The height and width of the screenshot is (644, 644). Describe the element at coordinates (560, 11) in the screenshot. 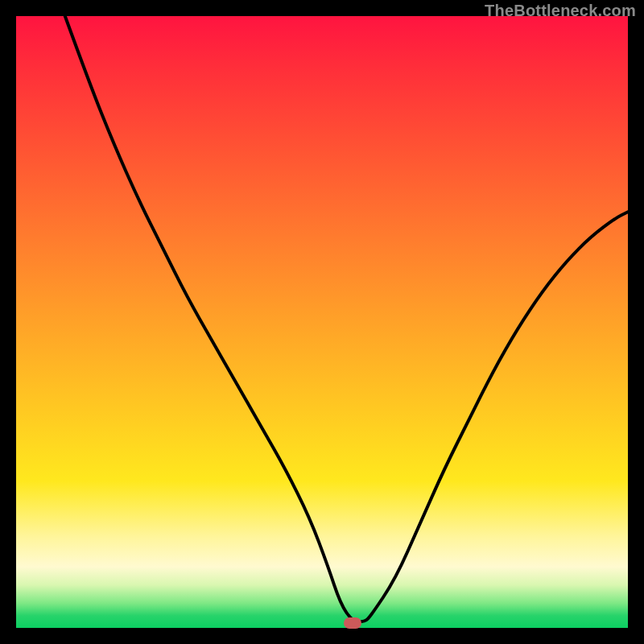

I see `watermark-text: TheBottleneck.com` at that location.